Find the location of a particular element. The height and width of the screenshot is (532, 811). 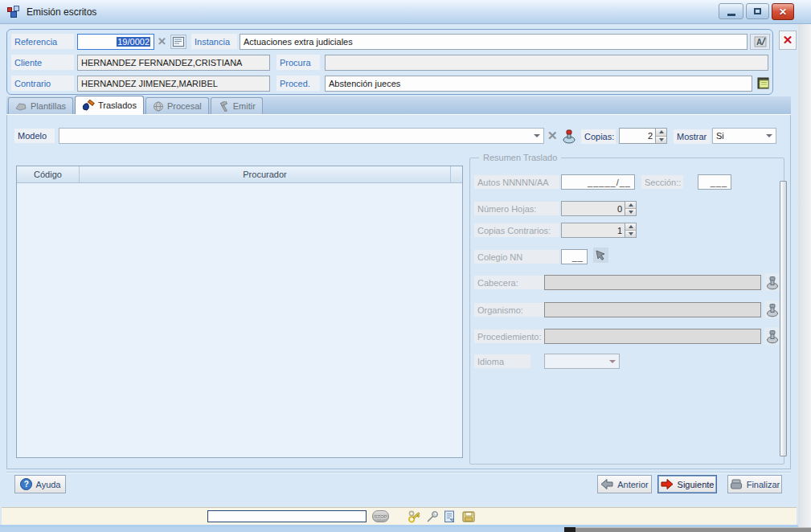

column-header-procurador: Procurador is located at coordinates (265, 174).